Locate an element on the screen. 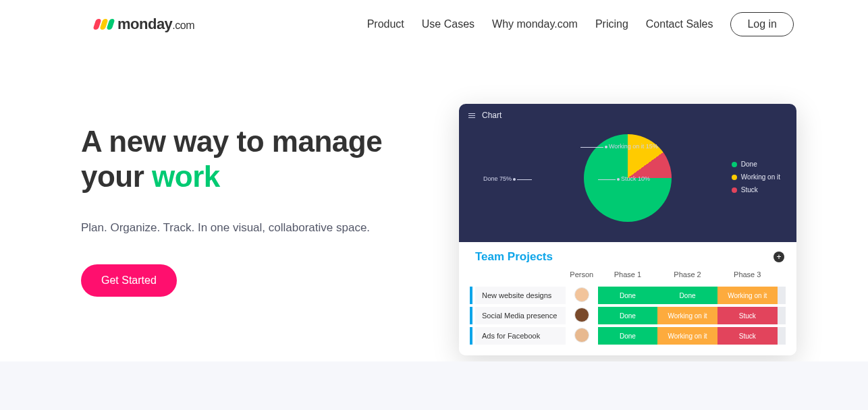  nav-why: Why monday.com is located at coordinates (535, 24).